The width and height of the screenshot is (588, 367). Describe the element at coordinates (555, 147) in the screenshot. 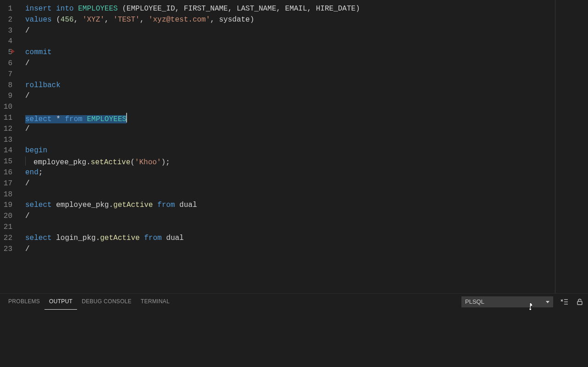

I see `editor-ruler` at that location.